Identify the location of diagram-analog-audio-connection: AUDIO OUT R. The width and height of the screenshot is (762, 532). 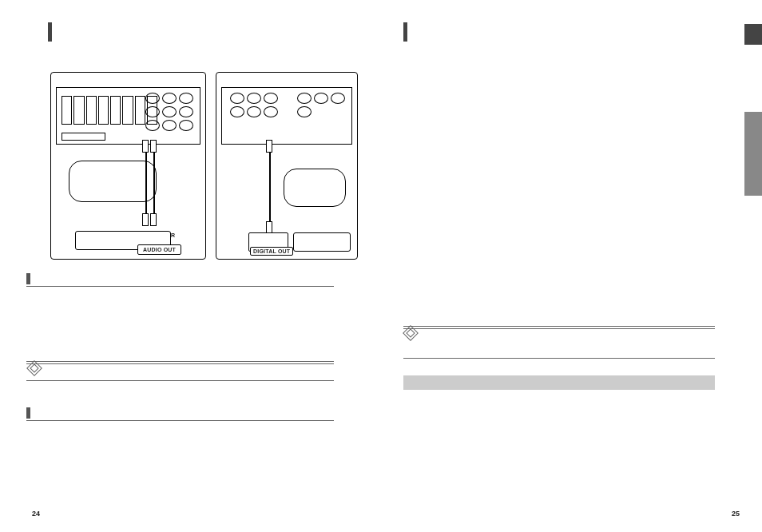
(128, 166).